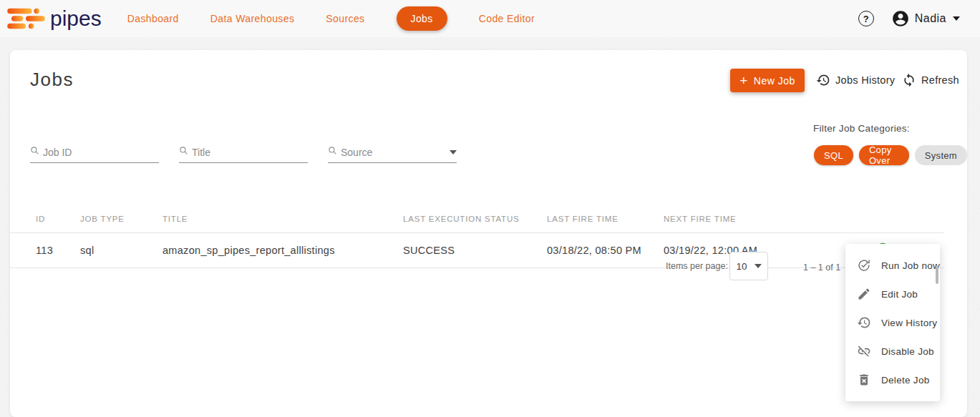  What do you see at coordinates (931, 80) in the screenshot?
I see `refresh-button: Refresh` at bounding box center [931, 80].